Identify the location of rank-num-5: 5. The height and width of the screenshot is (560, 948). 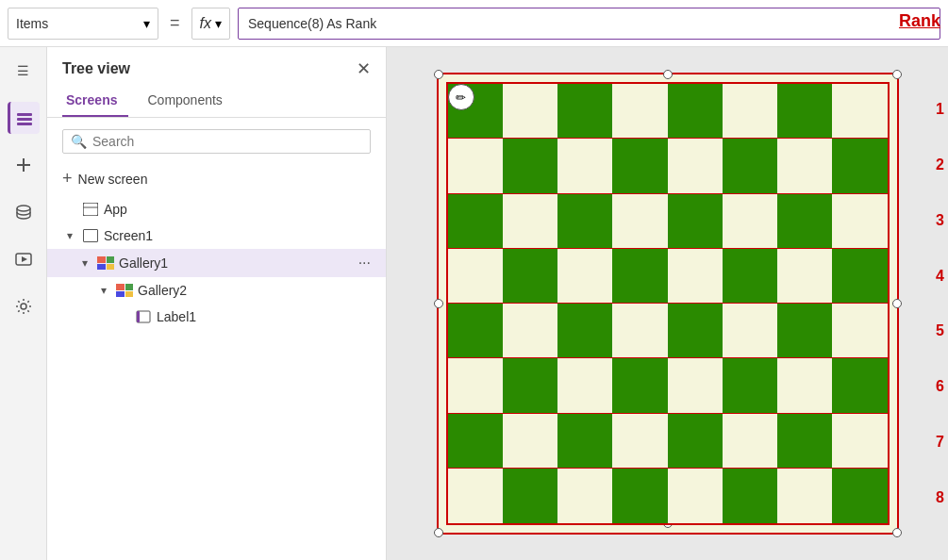
(940, 331).